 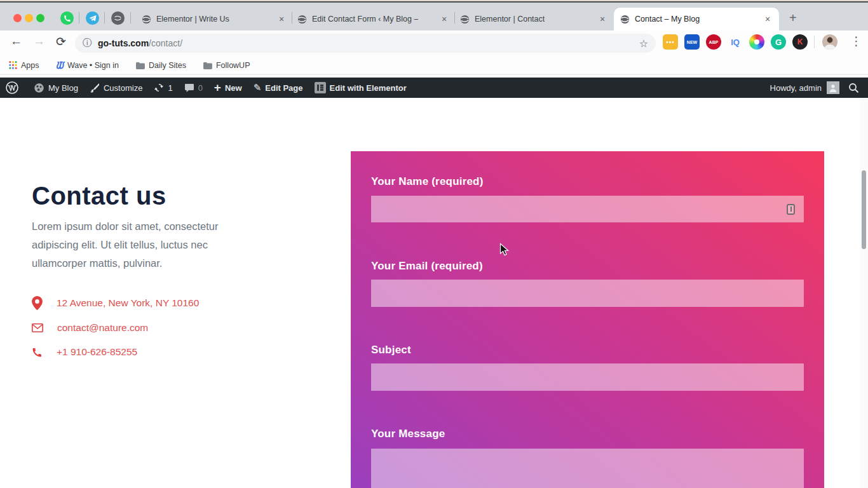 What do you see at coordinates (64, 88) in the screenshot?
I see `admin-bar-label: My Blog` at bounding box center [64, 88].